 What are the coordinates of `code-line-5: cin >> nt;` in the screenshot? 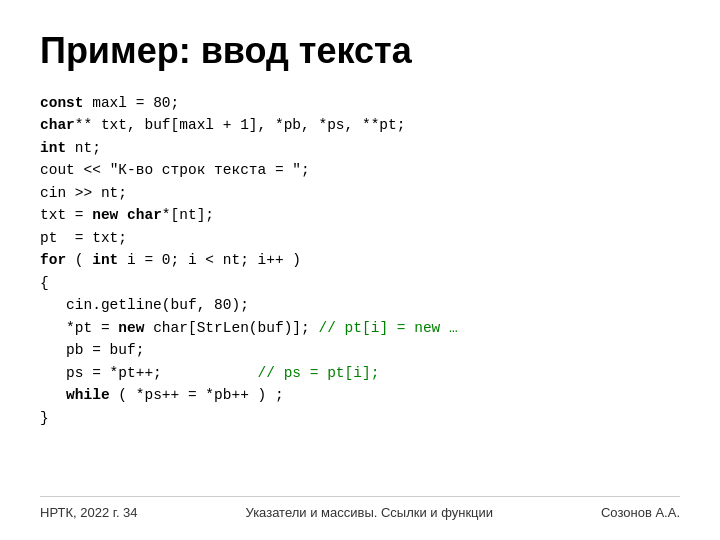 It's located at (360, 193).